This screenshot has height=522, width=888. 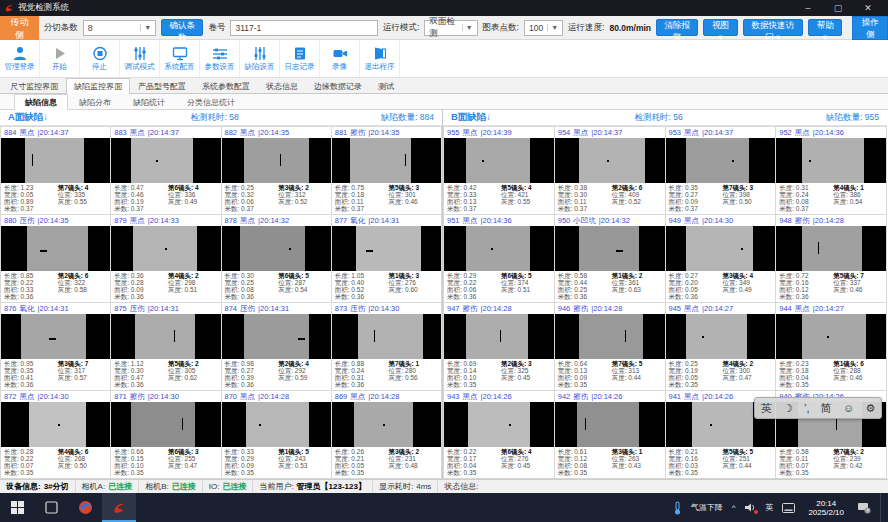 What do you see at coordinates (838, 8) in the screenshot?
I see `maximize-button: ▢` at bounding box center [838, 8].